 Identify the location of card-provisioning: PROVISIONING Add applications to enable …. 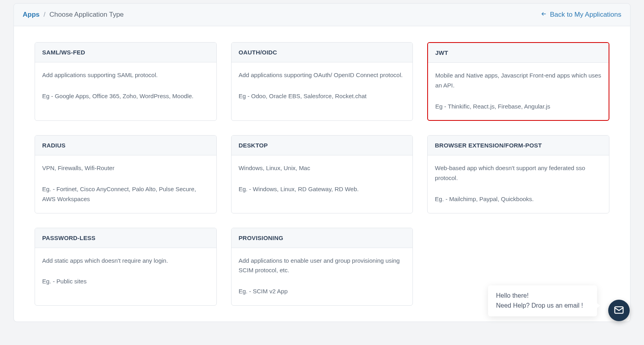
(322, 267).